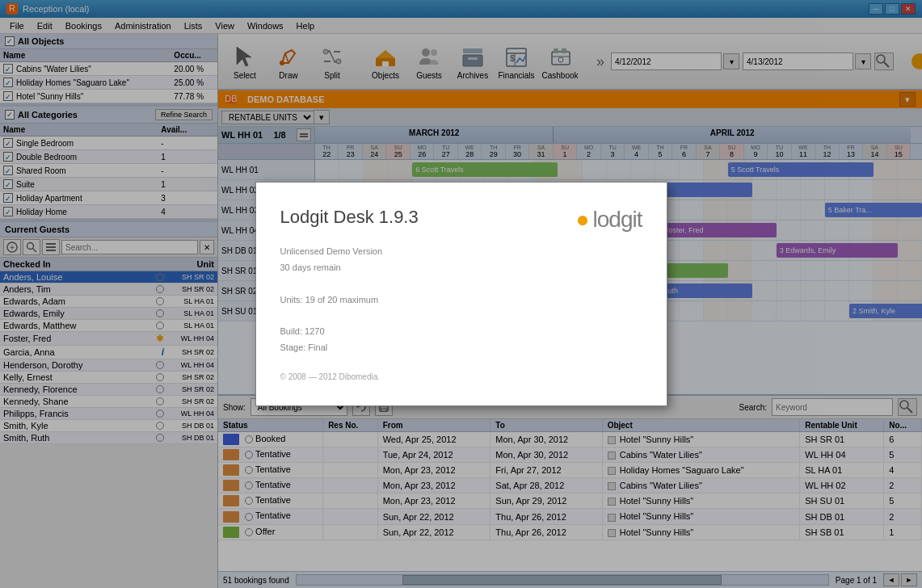 This screenshot has width=922, height=588. I want to click on modal-logo-text: lodgit, so click(617, 220).